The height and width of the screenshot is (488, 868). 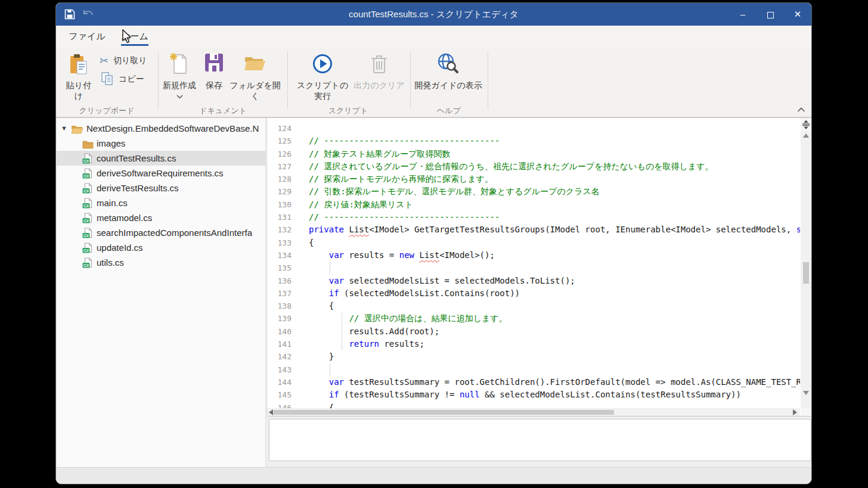 I want to click on scrollbar-corner, so click(x=806, y=412).